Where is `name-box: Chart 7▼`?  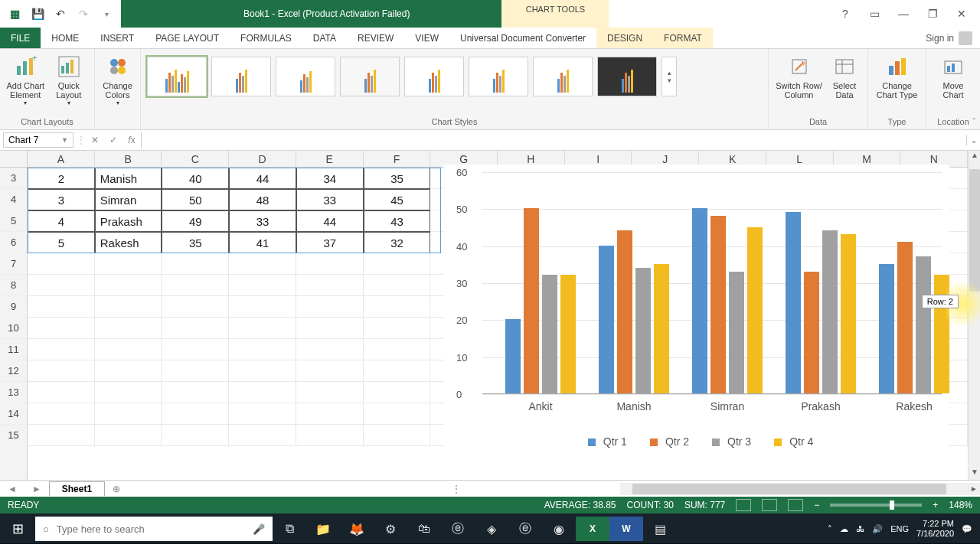 name-box: Chart 7▼ is located at coordinates (38, 140).